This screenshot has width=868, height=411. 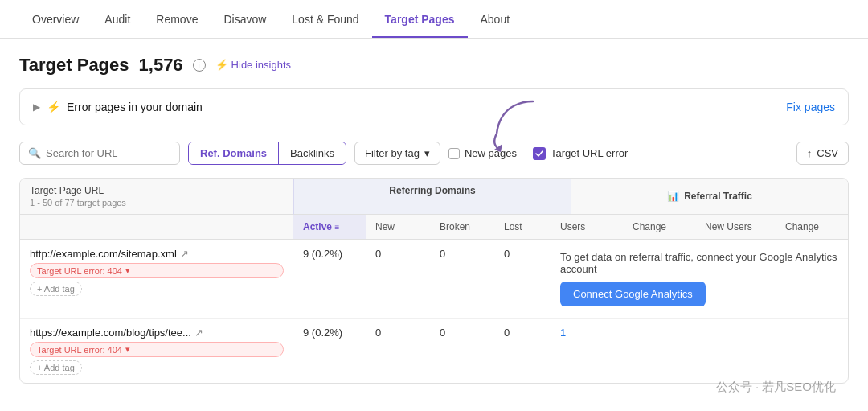 What do you see at coordinates (35, 153) in the screenshot?
I see `search-icon: 🔍` at bounding box center [35, 153].